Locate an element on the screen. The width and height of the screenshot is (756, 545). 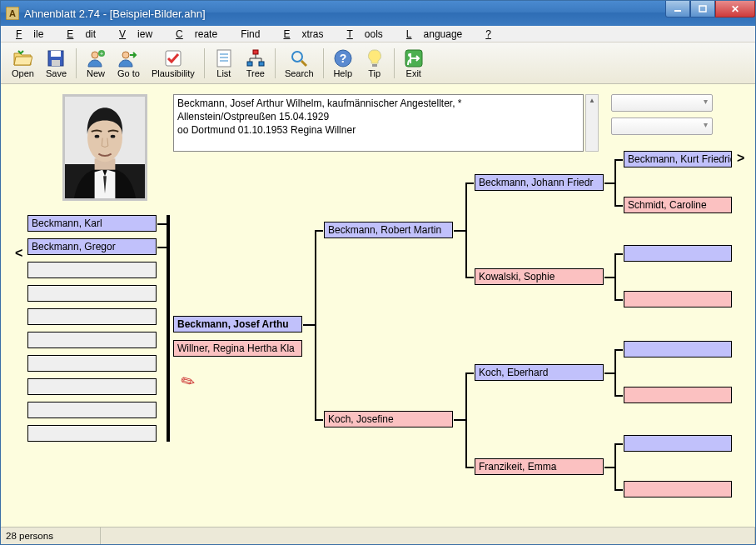
titlebar: A Ahnenblatt 2.74 - [Beispiel-Bilder.ahn… is located at coordinates (378, 13).